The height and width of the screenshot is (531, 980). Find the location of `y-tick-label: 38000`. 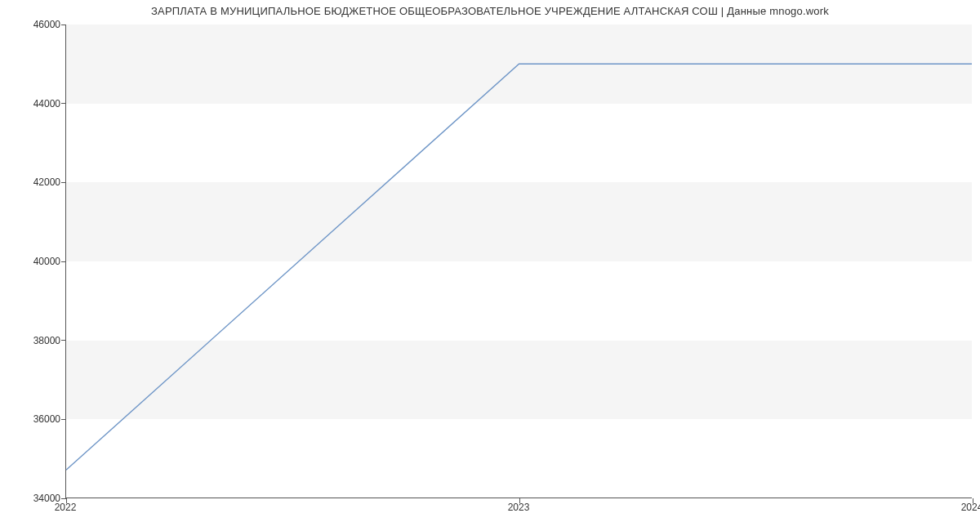

y-tick-label: 38000 is located at coordinates (47, 341).